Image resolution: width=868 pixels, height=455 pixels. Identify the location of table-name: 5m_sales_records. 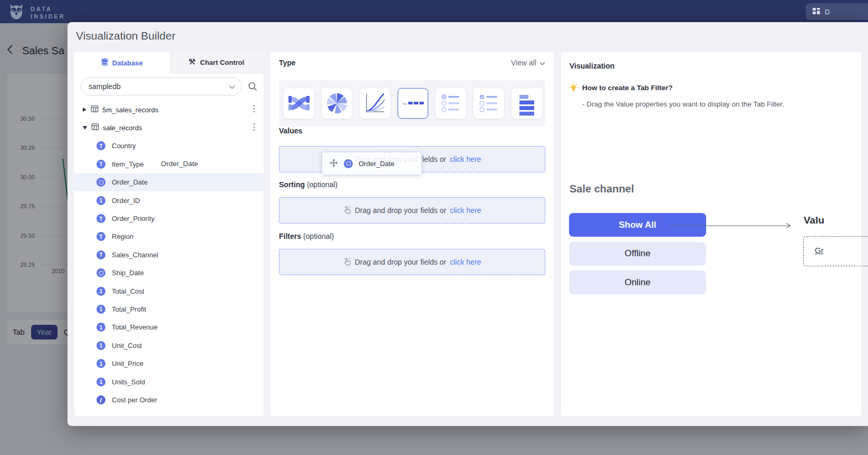
(130, 110).